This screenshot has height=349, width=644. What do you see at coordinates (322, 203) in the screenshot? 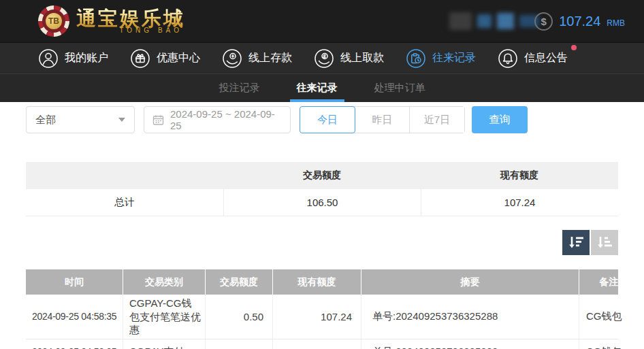
I see `summary-total-row: 总计 106.50 107.24` at bounding box center [322, 203].